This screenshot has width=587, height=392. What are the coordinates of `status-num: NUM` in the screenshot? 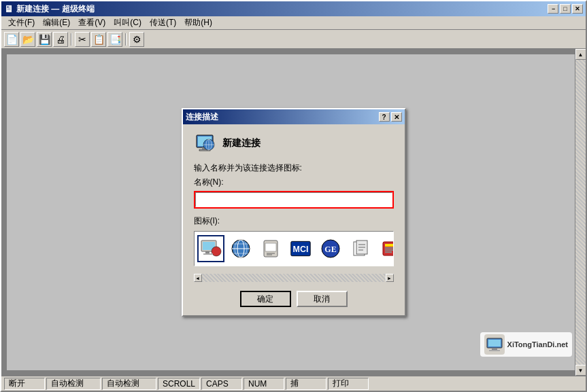 It's located at (264, 384).